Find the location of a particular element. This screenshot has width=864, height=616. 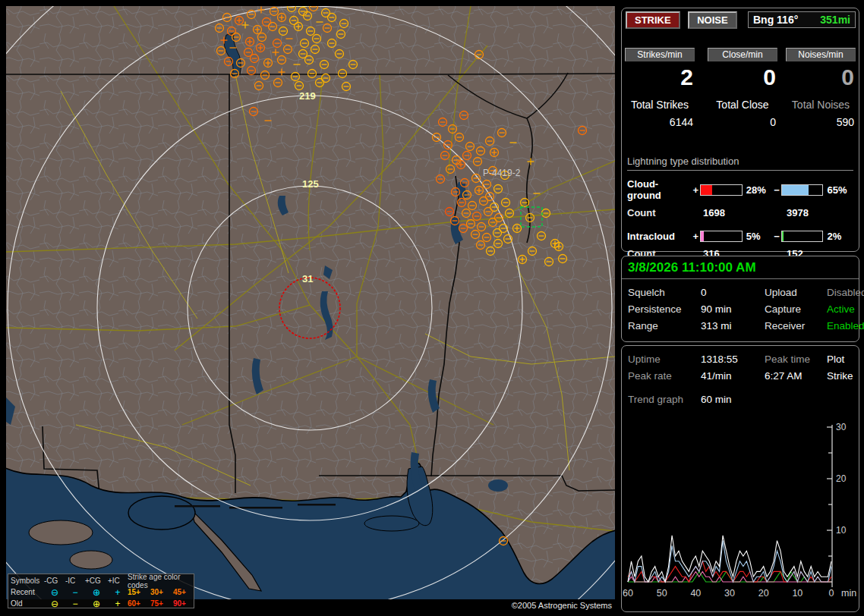

legend-col-ncg: -CG is located at coordinates (55, 581).